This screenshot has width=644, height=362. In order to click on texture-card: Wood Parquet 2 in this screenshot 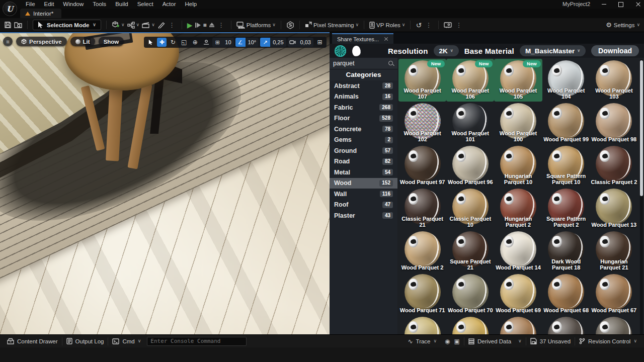, I will do `click(423, 251)`.